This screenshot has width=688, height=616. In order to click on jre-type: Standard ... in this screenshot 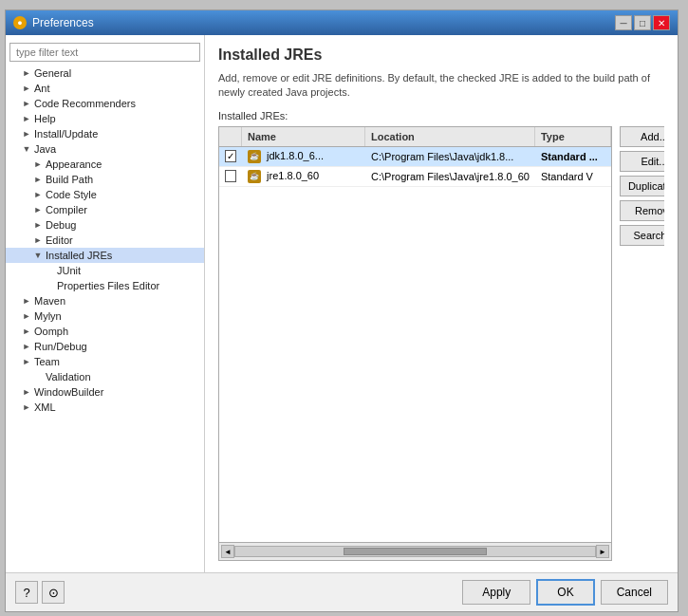, I will do `click(573, 157)`.